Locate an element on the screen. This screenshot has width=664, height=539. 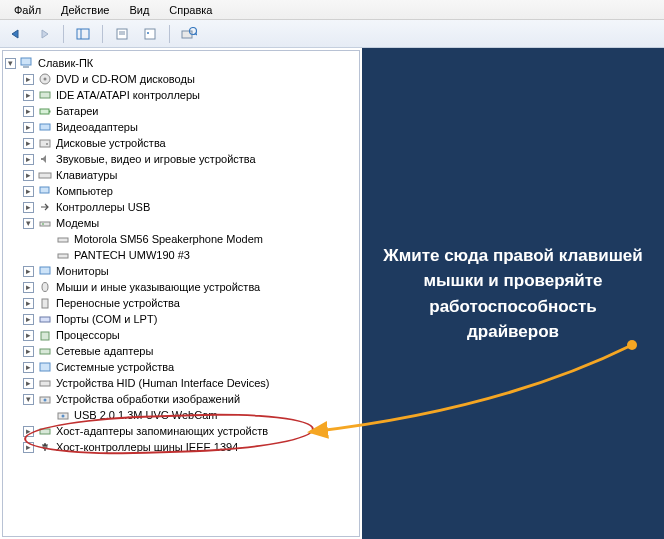
item-label: Системные устройства is located at coordinates (115, 367).